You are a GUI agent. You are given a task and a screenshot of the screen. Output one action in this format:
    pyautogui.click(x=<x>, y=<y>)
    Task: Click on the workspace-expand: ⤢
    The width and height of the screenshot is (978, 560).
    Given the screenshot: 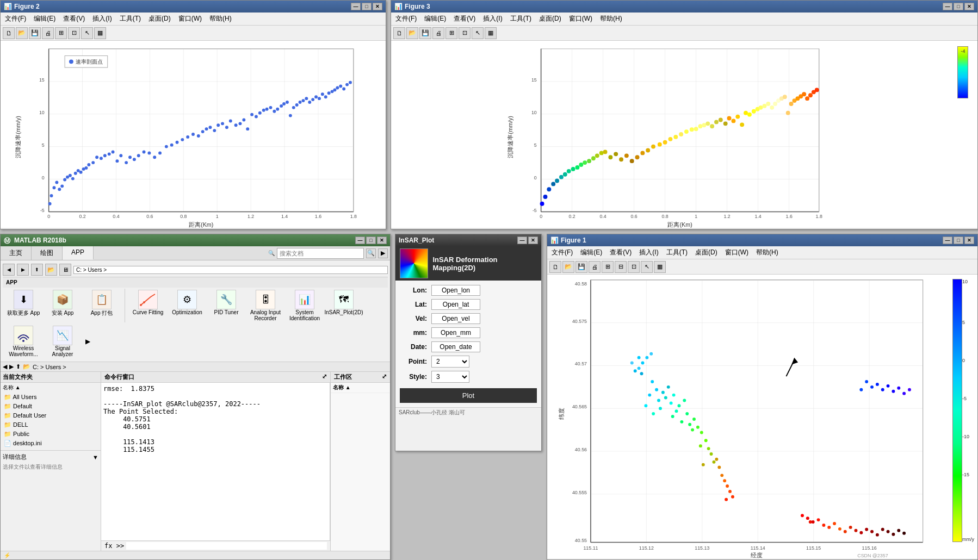 What is the action you would take?
    pyautogui.click(x=384, y=377)
    